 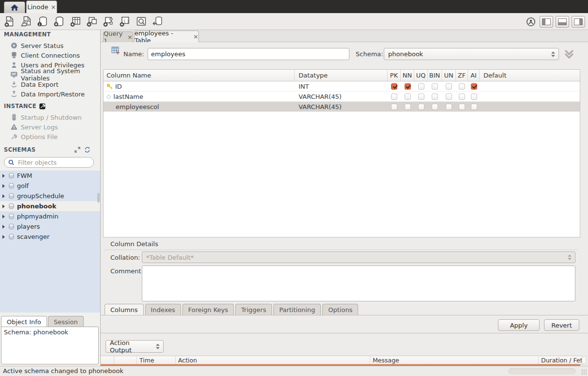 I want to click on tab-query-1: Query 1 ×, so click(x=118, y=37).